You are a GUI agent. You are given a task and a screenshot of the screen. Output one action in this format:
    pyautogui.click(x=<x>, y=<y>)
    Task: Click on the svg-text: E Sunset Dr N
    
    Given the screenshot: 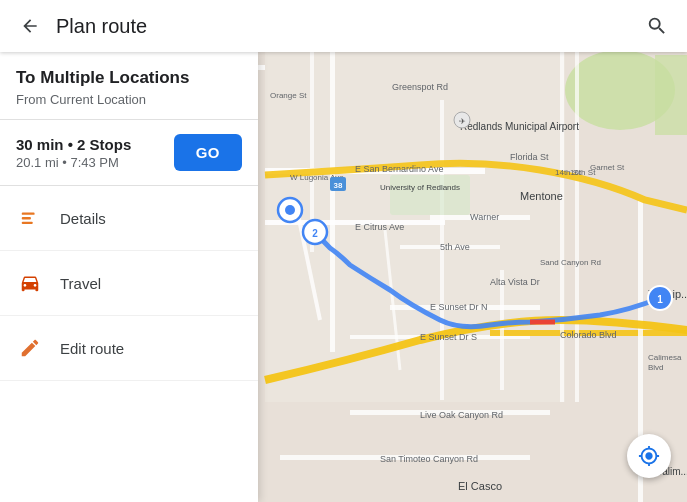 What is the action you would take?
    pyautogui.click(x=459, y=307)
    